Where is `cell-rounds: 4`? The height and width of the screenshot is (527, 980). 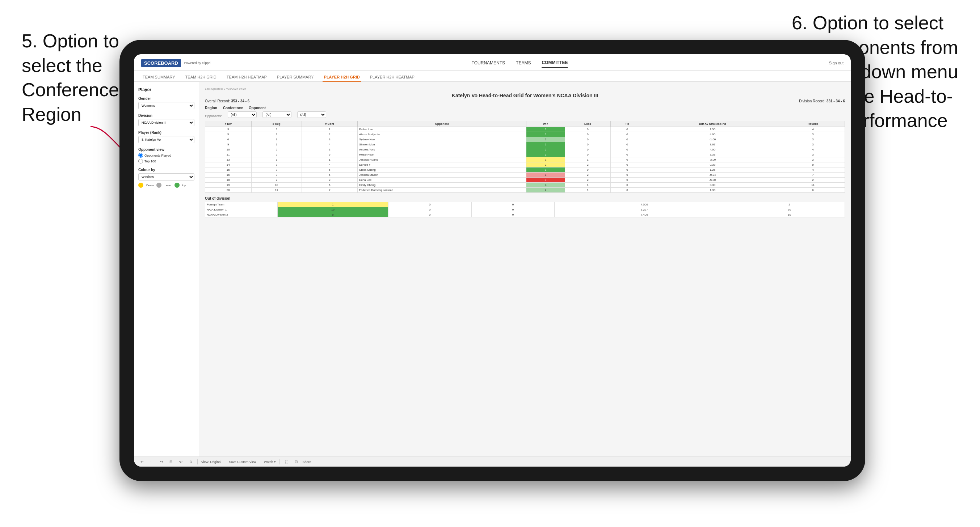
cell-rounds: 4 is located at coordinates (813, 170).